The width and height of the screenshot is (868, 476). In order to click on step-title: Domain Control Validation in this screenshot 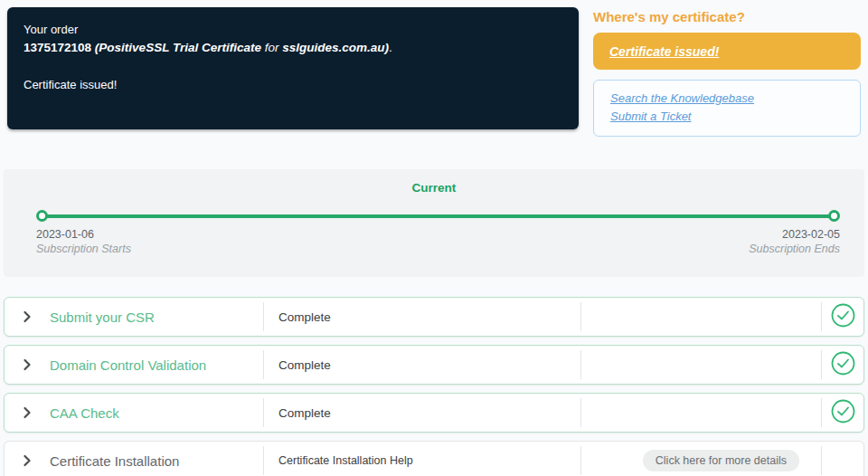, I will do `click(128, 366)`.